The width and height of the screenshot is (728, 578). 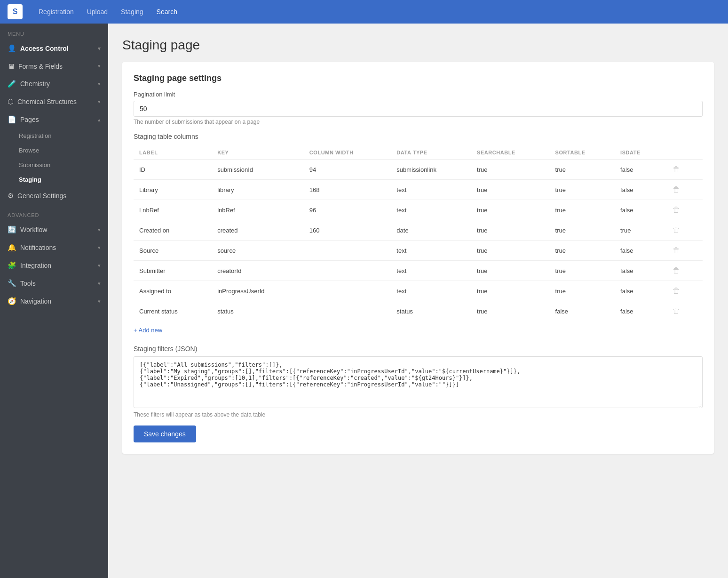 I want to click on table-cell-column_width: 94, so click(x=348, y=169).